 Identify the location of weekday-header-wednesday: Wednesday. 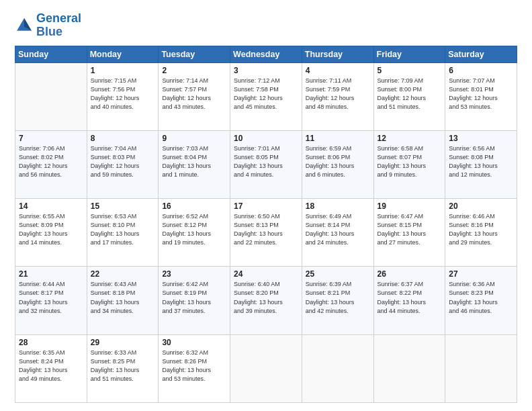
(266, 54).